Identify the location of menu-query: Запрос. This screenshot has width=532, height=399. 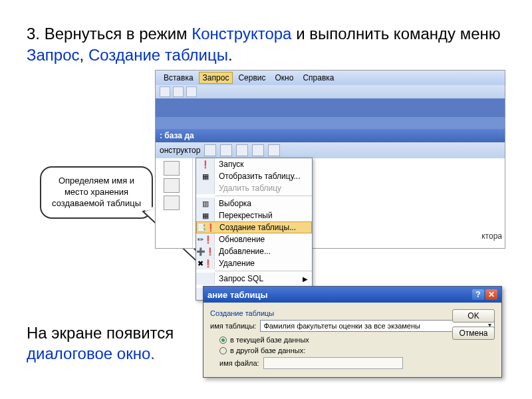
(216, 78).